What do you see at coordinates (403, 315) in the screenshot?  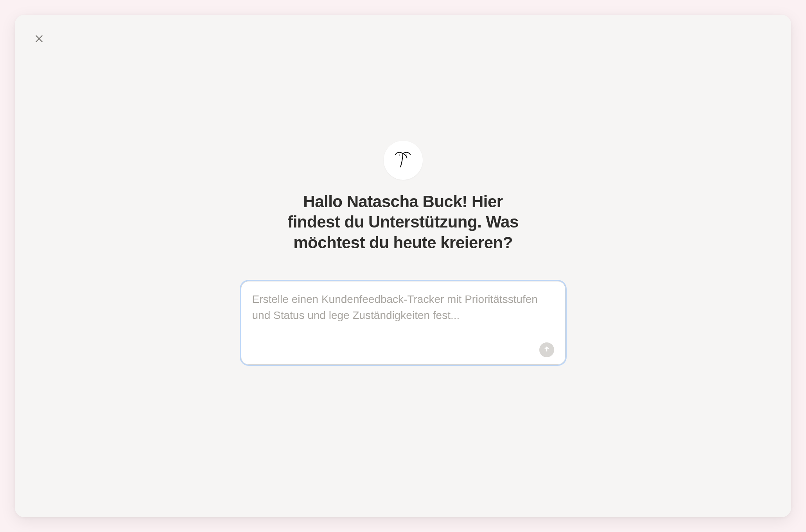 I see `prompt-input` at bounding box center [403, 315].